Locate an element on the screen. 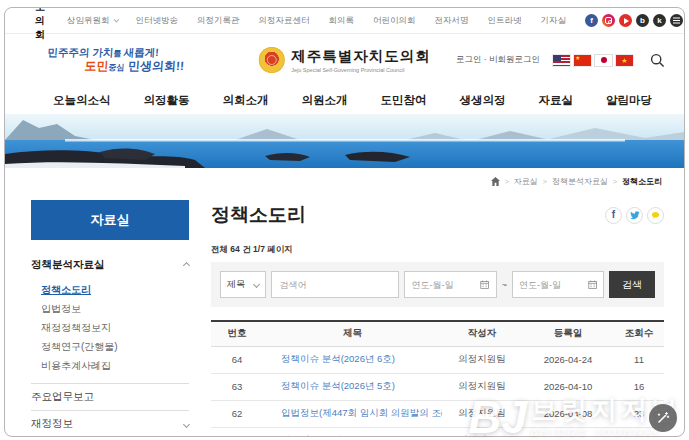 This screenshot has width=689, height=440. col-views: 조회수 is located at coordinates (639, 334).